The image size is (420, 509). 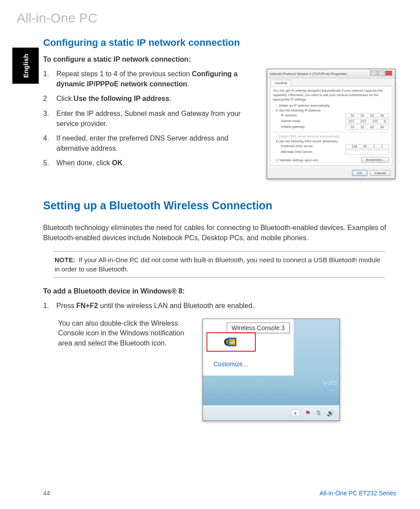 I want to click on static-ip-heading: Configuring a static IP network connecti…, so click(x=219, y=43).